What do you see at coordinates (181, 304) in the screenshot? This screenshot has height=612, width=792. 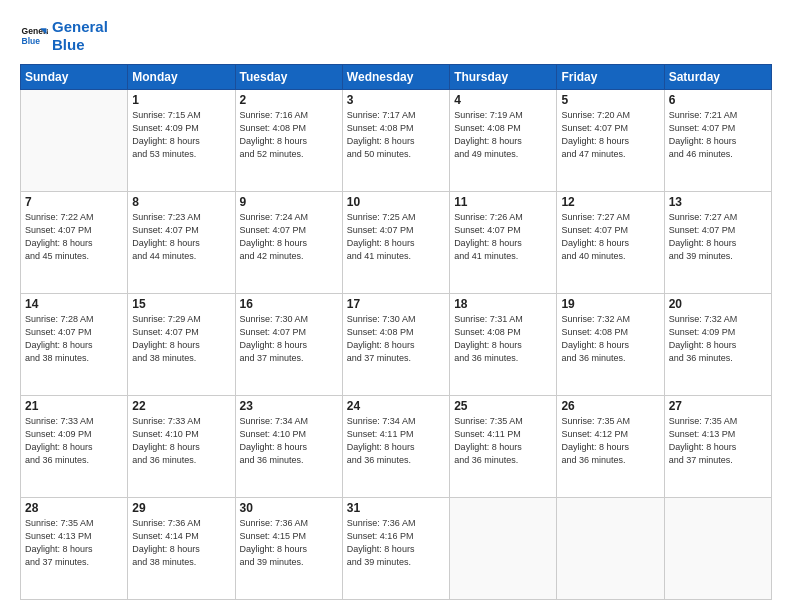 I see `day-number: 15` at bounding box center [181, 304].